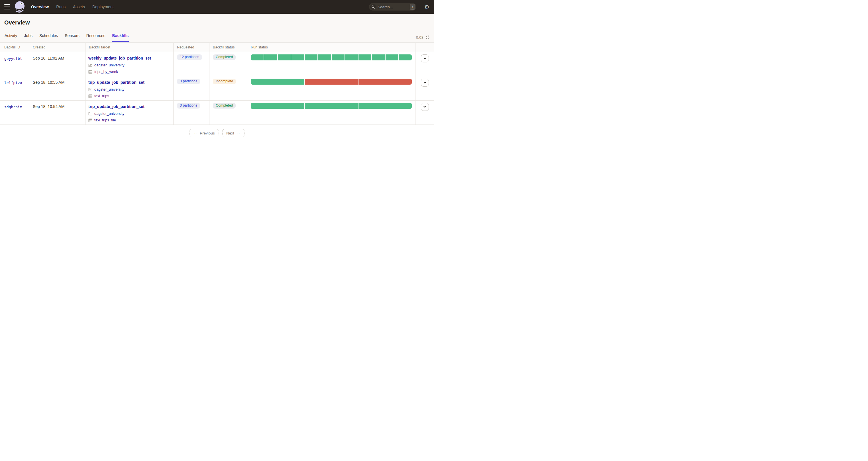 Image resolution: width=868 pixels, height=461 pixels. What do you see at coordinates (57, 48) in the screenshot?
I see `column-header-created: Created` at bounding box center [57, 48].